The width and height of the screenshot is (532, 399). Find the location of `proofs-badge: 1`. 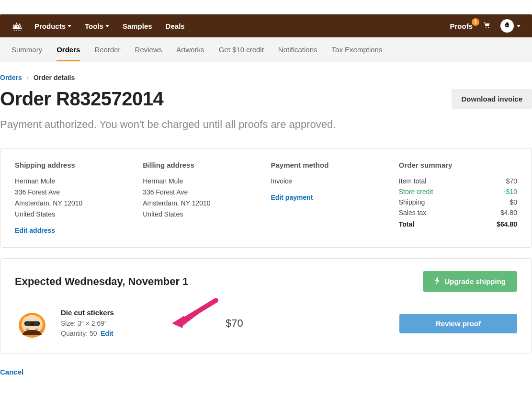

proofs-badge: 1 is located at coordinates (475, 22).